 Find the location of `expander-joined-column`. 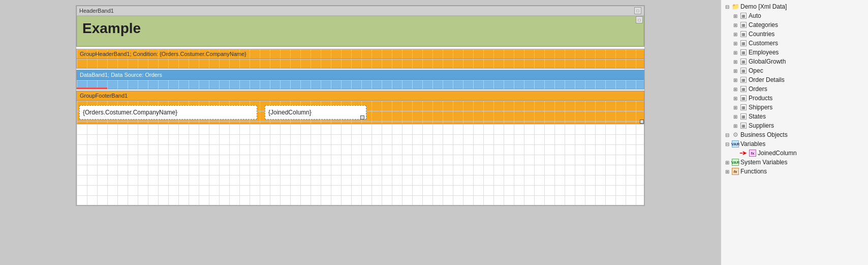

expander-joined-column is located at coordinates (735, 153).